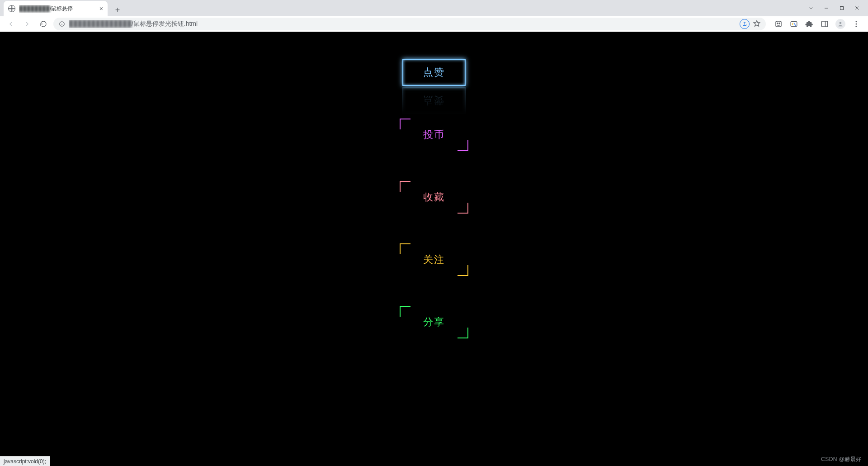  I want to click on url-suffix: /鼠标悬停发光按钮.html, so click(165, 24).